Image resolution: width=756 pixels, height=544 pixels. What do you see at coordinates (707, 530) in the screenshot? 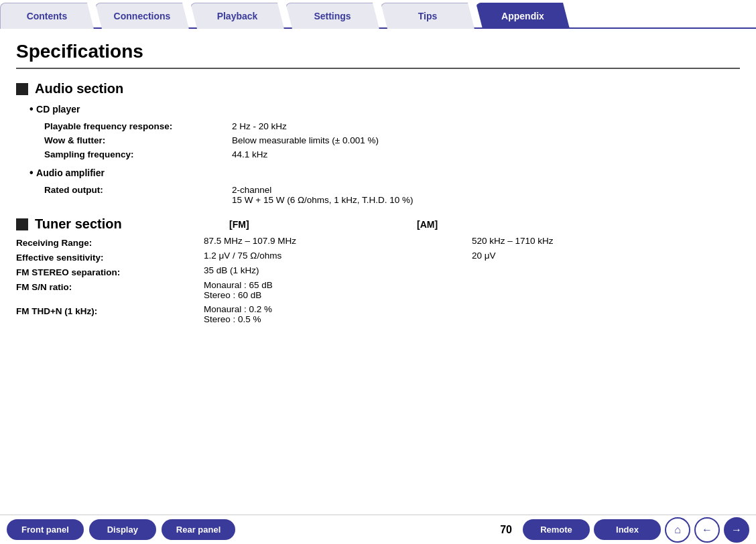
I see `arrow-left-button: ←` at bounding box center [707, 530].